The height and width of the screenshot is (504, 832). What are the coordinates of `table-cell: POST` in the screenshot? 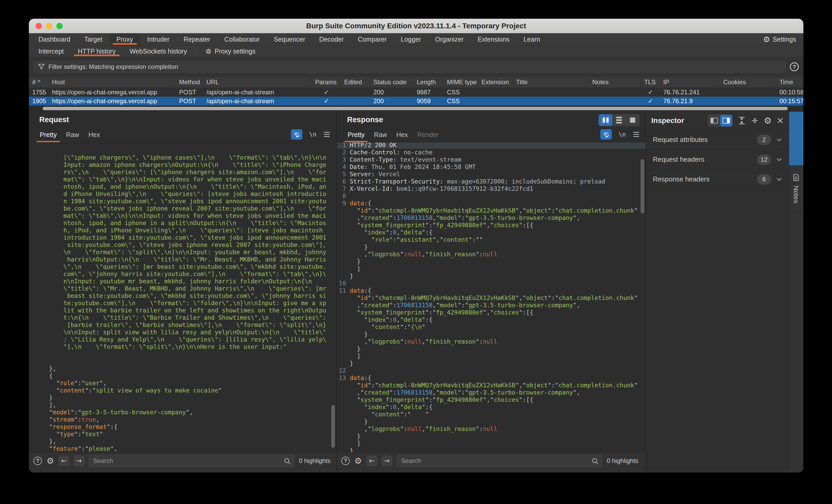 It's located at (189, 92).